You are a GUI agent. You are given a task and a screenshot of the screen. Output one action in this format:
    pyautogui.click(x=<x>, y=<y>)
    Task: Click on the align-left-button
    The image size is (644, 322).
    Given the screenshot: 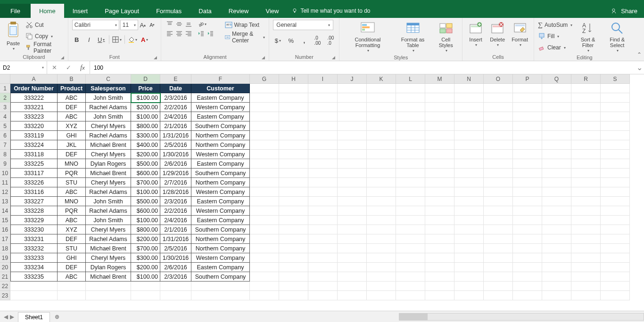 What is the action you would take?
    pyautogui.click(x=170, y=33)
    